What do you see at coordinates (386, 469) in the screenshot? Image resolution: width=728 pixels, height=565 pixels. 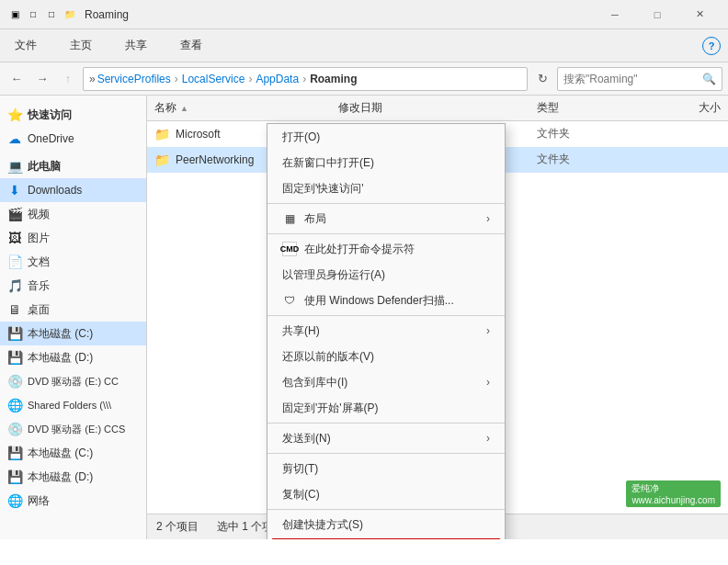 I see `ctx-cut: 剪切(T)` at bounding box center [386, 469].